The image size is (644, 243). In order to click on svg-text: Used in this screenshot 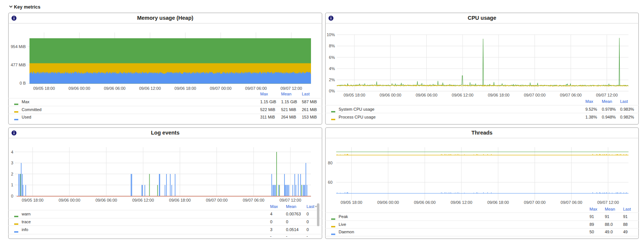, I will do `click(27, 117)`.